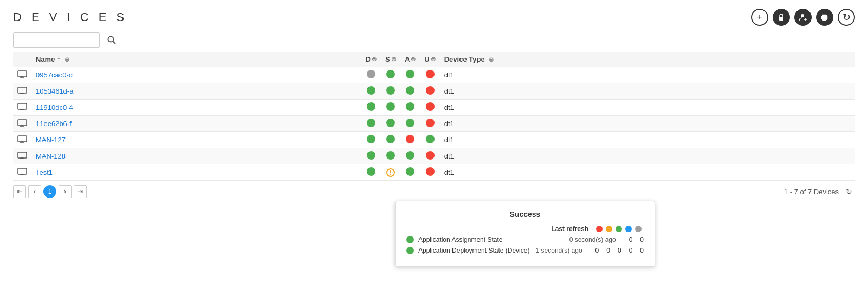  Describe the element at coordinates (803, 17) in the screenshot. I see `add-user-button` at that location.